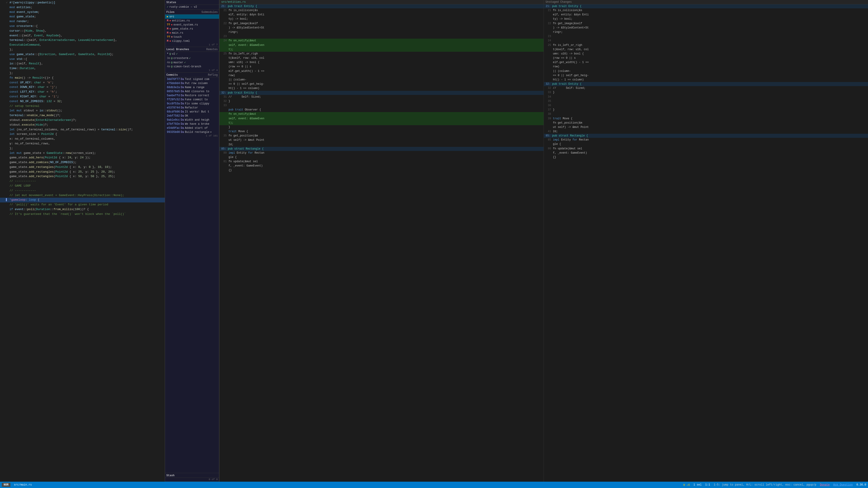 The width and height of the screenshot is (868, 488). Describe the element at coordinates (192, 112) in the screenshot. I see `git-commit-9: 68cdf606 Da It works! But t` at that location.